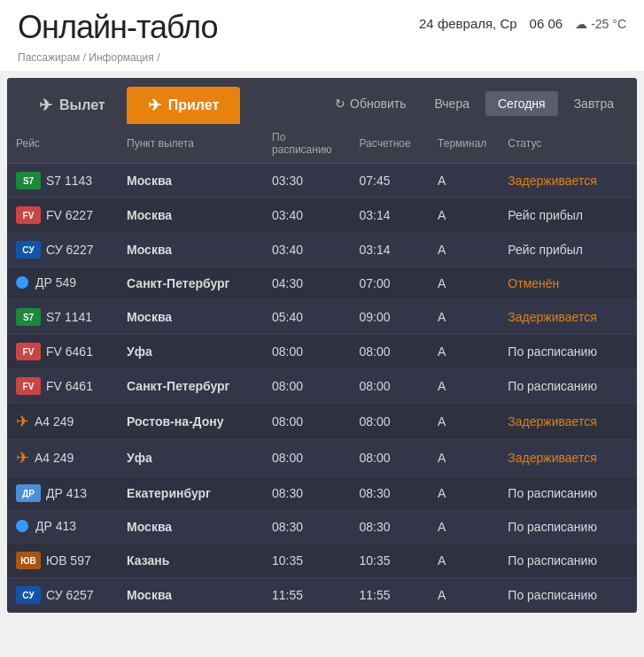 The width and height of the screenshot is (644, 657). I want to click on time-text: 06 06, so click(547, 23).